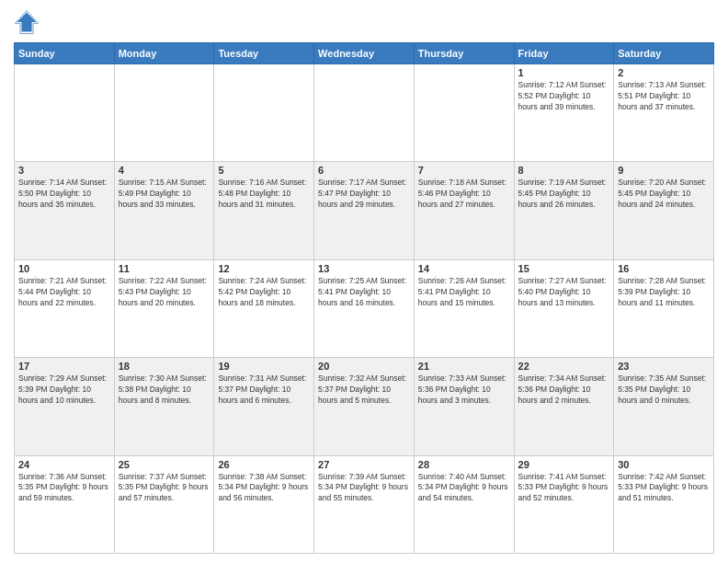  What do you see at coordinates (664, 194) in the screenshot?
I see `day-info: Sunrise: 7:20 AM Sunset: 5:45 PM Dayligh…` at bounding box center [664, 194].